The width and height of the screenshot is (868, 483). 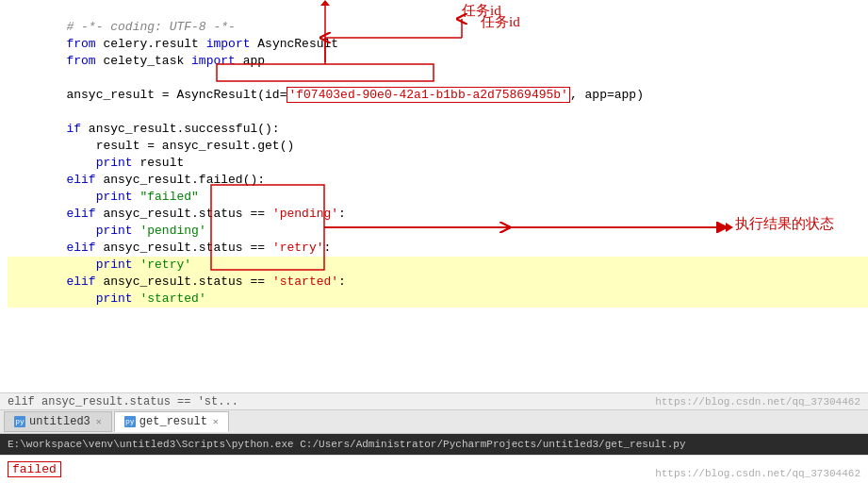 I want to click on code-line: if ansyc_result.successful():, so click(x=437, y=112).